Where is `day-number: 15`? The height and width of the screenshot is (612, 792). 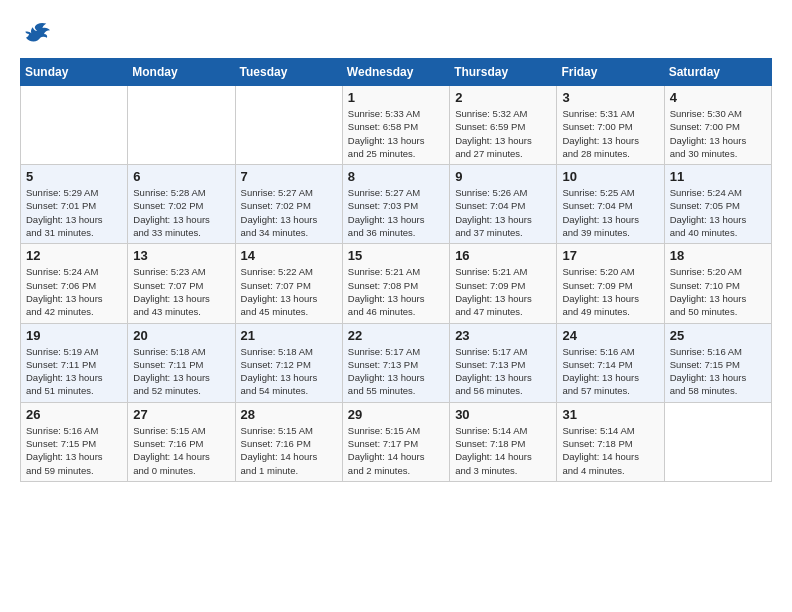 day-number: 15 is located at coordinates (396, 256).